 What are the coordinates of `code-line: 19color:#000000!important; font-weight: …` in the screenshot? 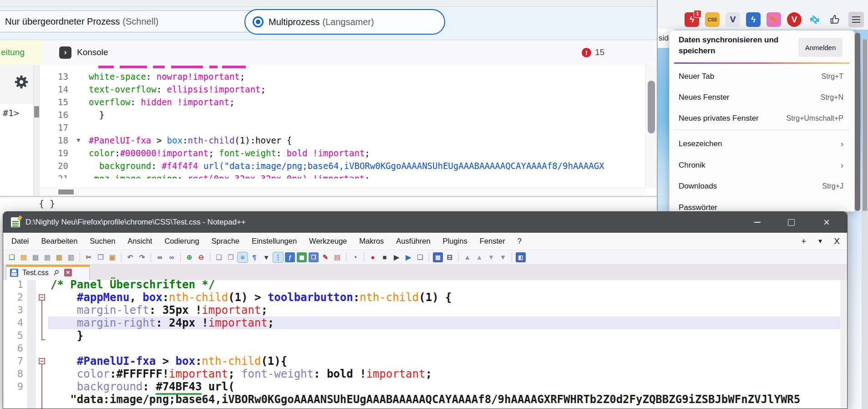 It's located at (343, 153).